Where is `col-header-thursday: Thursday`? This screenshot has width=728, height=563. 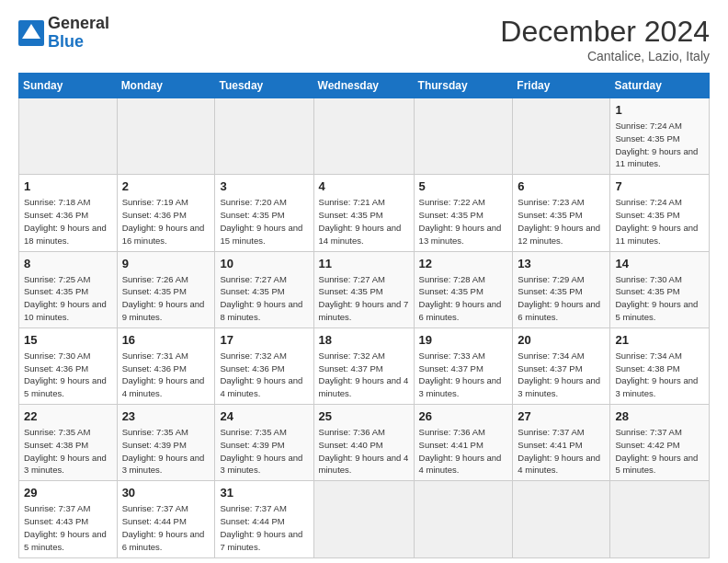
col-header-thursday: Thursday is located at coordinates (463, 86).